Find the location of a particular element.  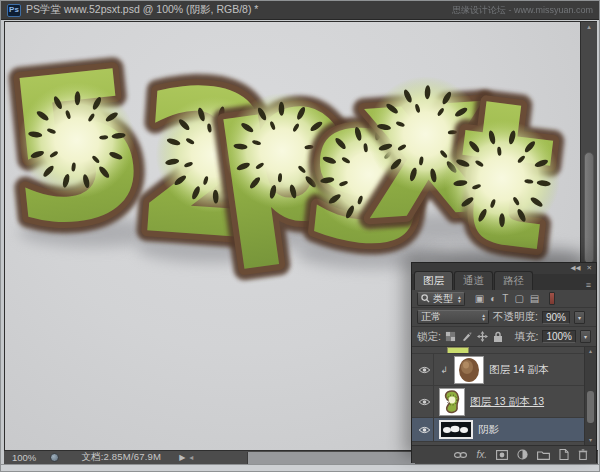

add-layer-mask-icon is located at coordinates (502, 455).